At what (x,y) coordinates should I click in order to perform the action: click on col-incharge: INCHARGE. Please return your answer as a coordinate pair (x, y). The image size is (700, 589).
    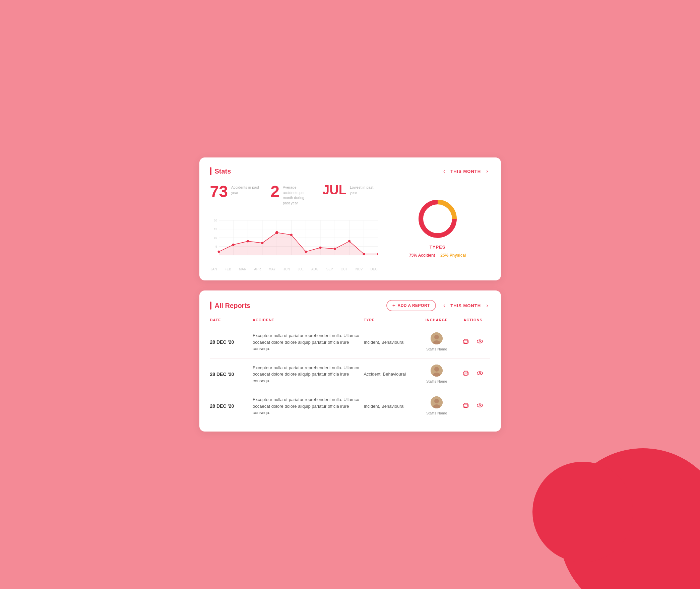
    Looking at the image, I should click on (437, 322).